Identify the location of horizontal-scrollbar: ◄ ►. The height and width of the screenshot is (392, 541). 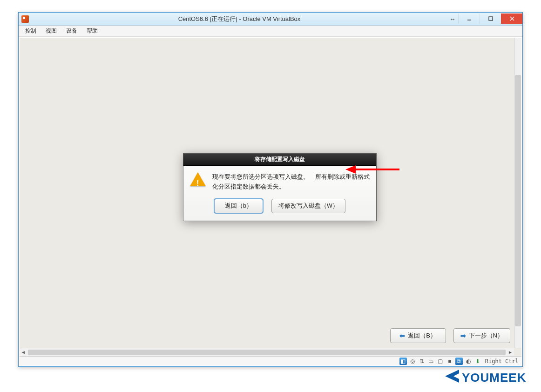
(267, 352).